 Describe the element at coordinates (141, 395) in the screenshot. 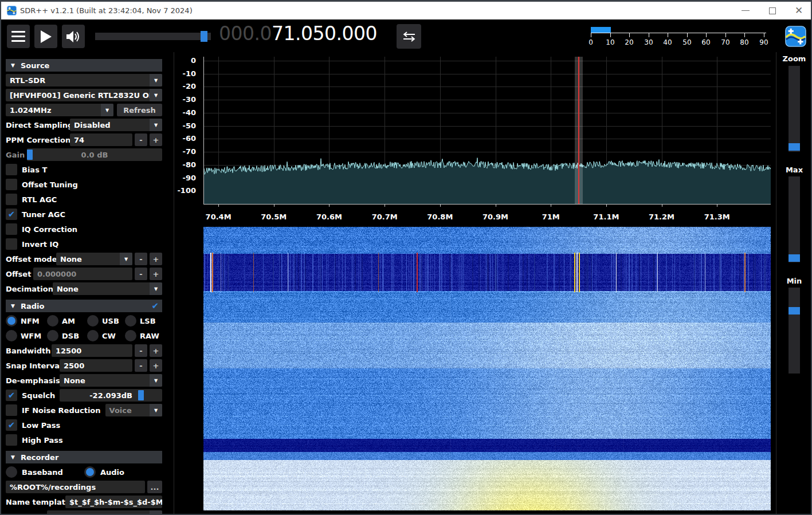

I see `squelch-slider-handle` at that location.